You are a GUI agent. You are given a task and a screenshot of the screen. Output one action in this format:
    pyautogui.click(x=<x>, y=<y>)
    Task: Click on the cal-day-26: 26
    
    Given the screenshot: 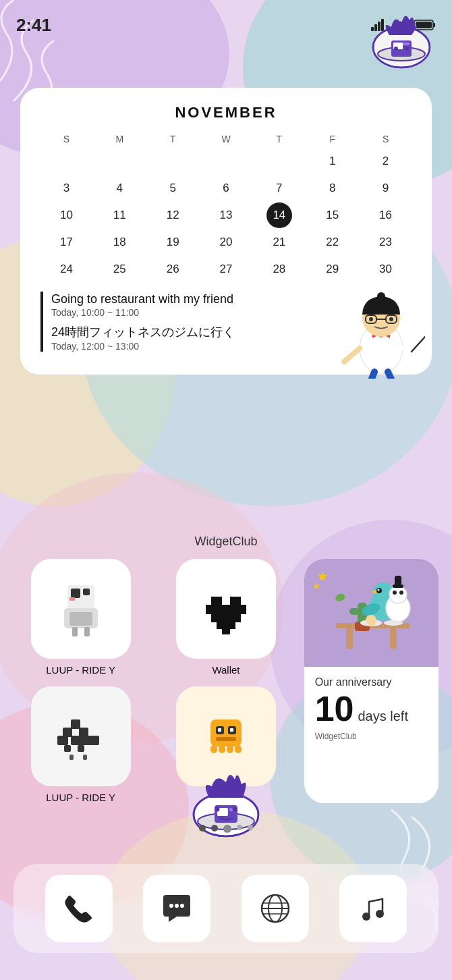 What is the action you would take?
    pyautogui.click(x=173, y=269)
    